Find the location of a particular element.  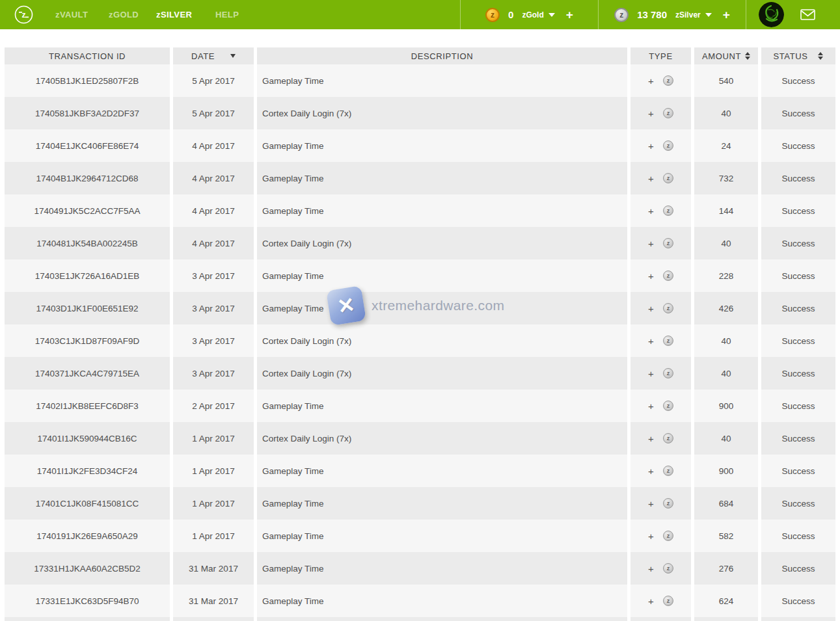

table-row: 17405B1JK1ED25807F2B 5 Apr 2017 Gameplay… is located at coordinates (422, 81).